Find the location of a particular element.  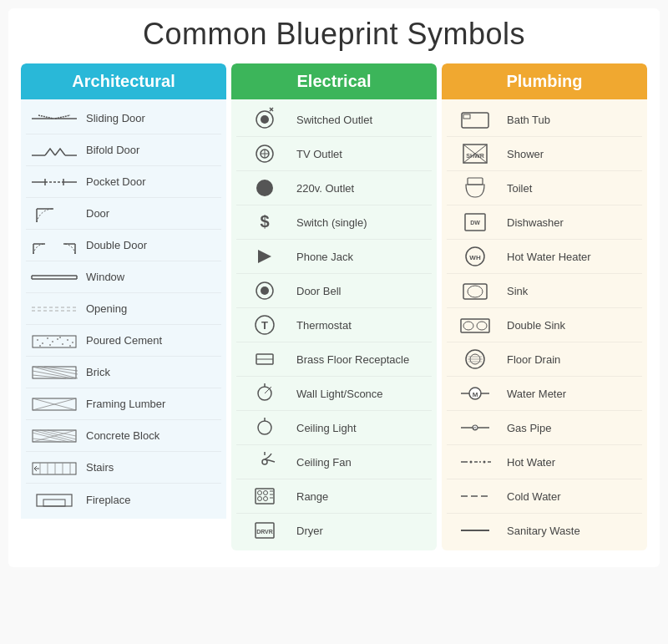

sink-icon is located at coordinates (475, 291).